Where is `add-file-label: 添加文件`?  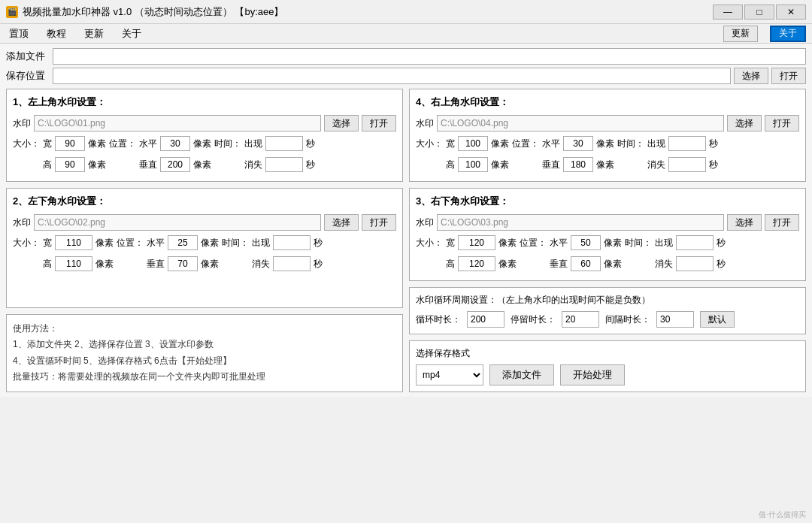
add-file-label: 添加文件 is located at coordinates (28, 56).